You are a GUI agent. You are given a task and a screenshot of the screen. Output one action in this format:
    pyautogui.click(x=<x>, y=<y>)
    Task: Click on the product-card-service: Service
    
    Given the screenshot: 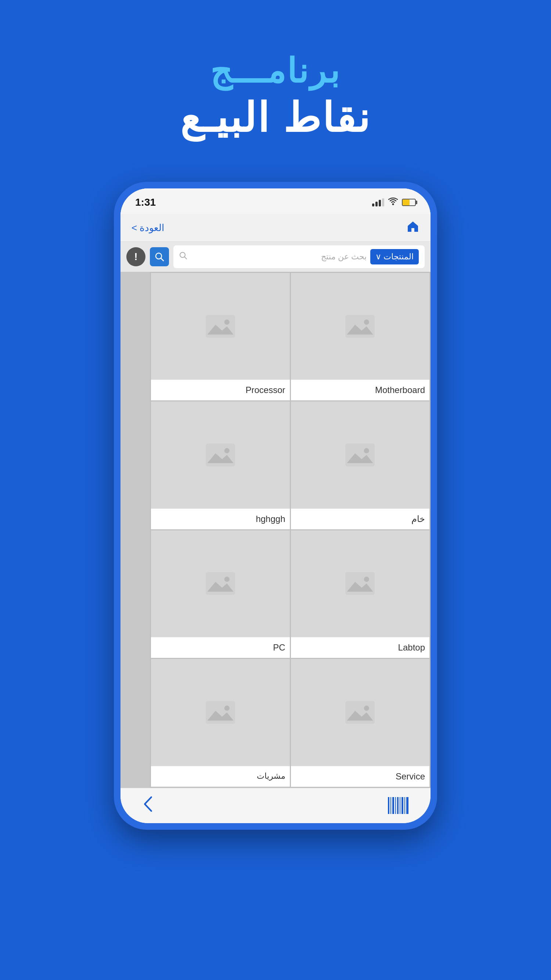 What is the action you would take?
    pyautogui.click(x=360, y=723)
    